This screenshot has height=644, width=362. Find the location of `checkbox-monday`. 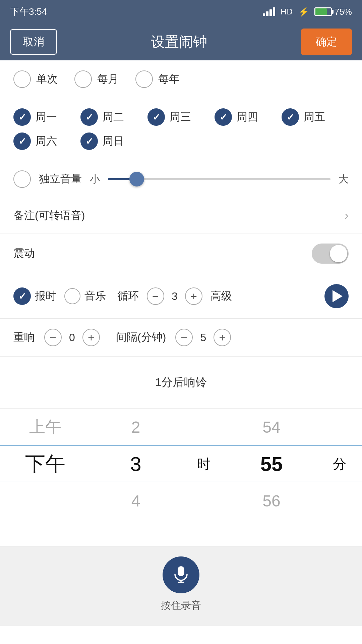

checkbox-monday is located at coordinates (22, 117).